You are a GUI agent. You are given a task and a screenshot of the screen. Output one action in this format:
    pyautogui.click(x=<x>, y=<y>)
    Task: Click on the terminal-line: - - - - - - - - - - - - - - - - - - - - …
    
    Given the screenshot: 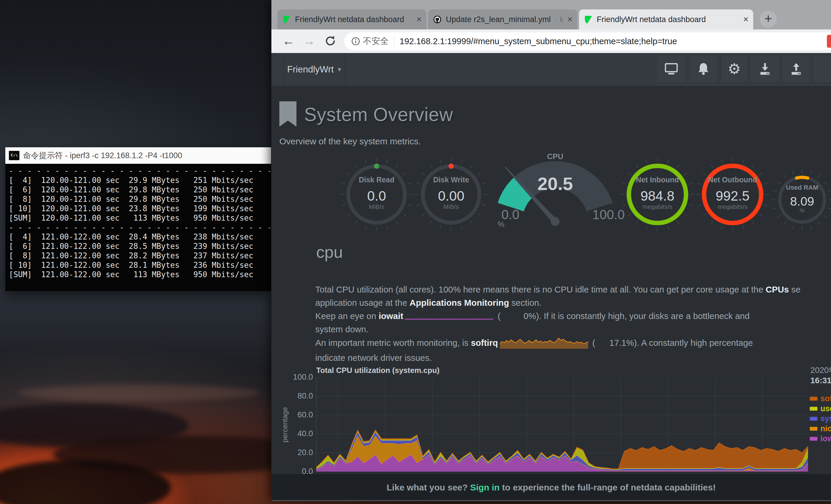 What is the action you would take?
    pyautogui.click(x=140, y=228)
    